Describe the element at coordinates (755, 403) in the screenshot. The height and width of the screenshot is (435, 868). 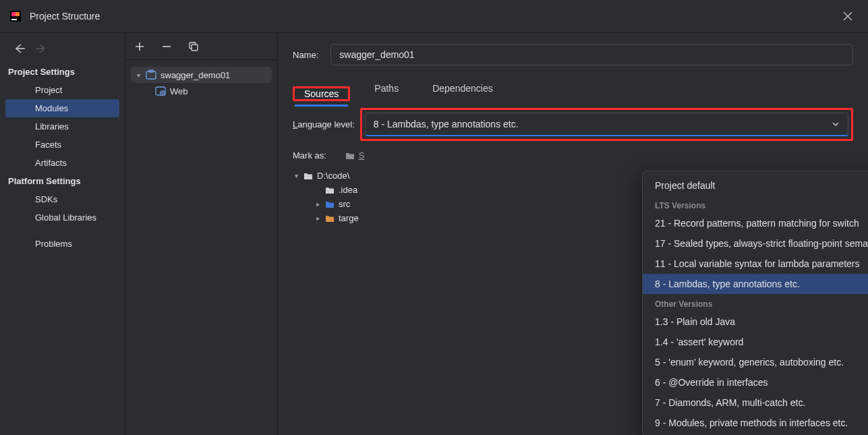
I see `popup-item: 7 - Diamonds, ARM, multi-catch etc.` at that location.